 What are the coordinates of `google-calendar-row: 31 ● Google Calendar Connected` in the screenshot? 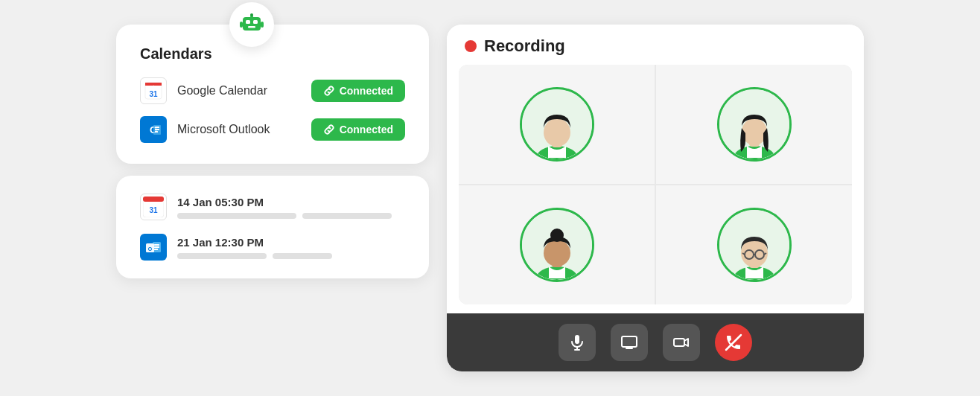 It's located at (273, 91).